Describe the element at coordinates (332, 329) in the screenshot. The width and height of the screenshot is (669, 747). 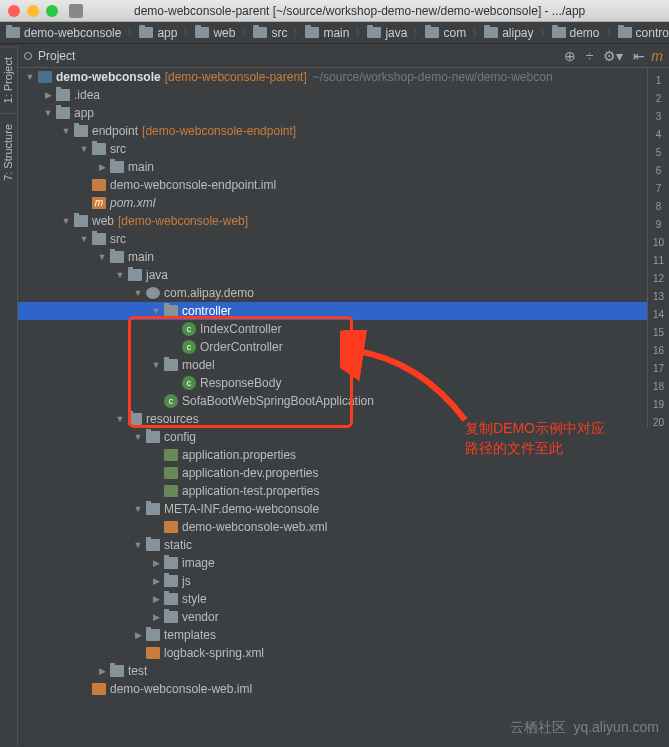
I see `tree-node: cIndexController` at that location.